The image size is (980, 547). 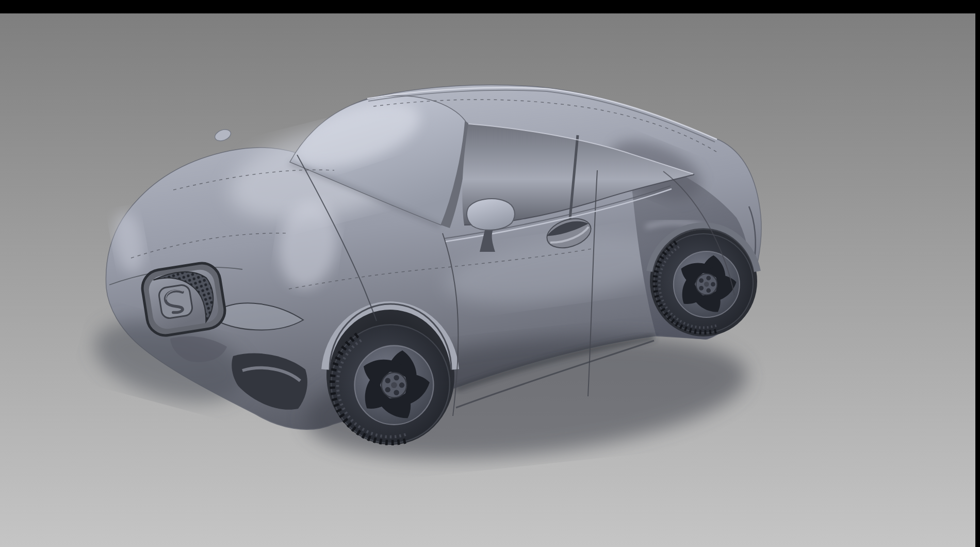 I want to click on seat-badge, so click(x=175, y=301).